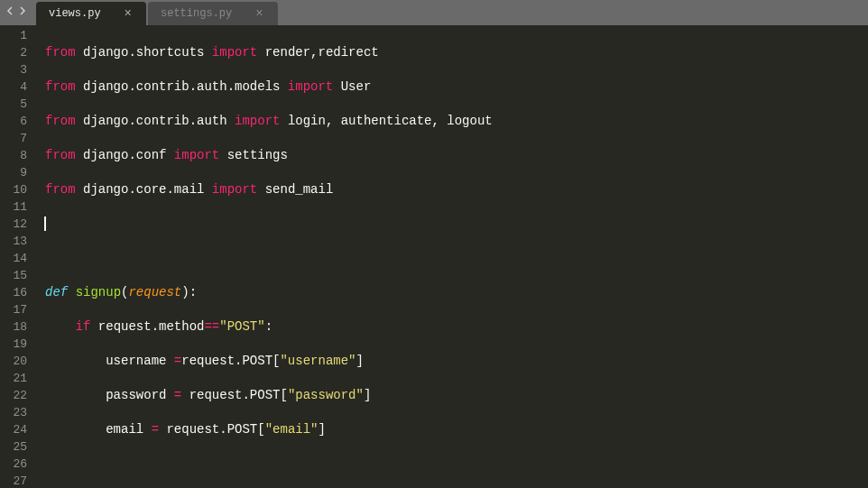 The image size is (868, 488). I want to click on text-cursor, so click(45, 224).